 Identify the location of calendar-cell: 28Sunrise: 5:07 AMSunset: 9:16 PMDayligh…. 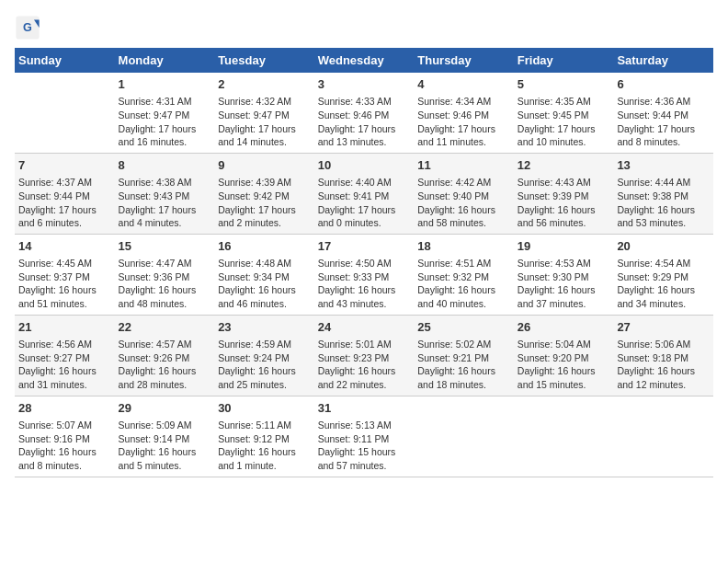
(64, 436).